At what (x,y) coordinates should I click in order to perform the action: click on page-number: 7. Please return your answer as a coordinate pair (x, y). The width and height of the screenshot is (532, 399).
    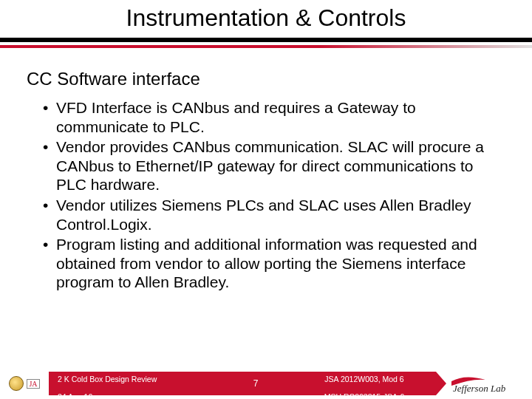
    Looking at the image, I should click on (256, 383).